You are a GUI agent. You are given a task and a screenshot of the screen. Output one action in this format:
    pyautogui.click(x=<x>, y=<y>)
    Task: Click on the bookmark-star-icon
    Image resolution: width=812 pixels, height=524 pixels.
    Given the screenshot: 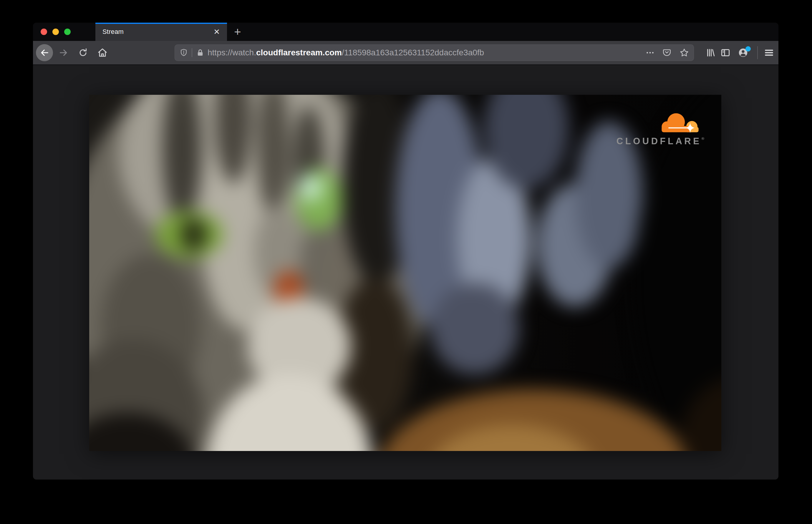 What is the action you would take?
    pyautogui.click(x=684, y=53)
    